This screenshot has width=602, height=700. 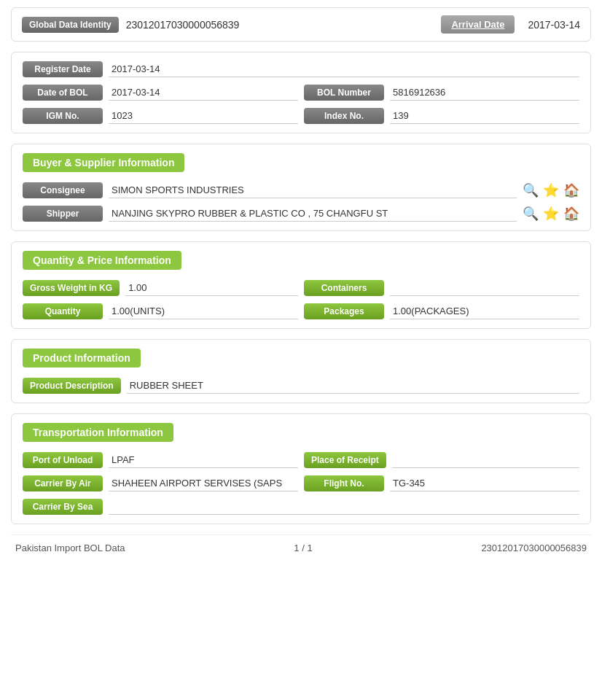 I want to click on buyer-supplier-card: Buyer & Supplier Information Consignee S…, so click(x=301, y=187).